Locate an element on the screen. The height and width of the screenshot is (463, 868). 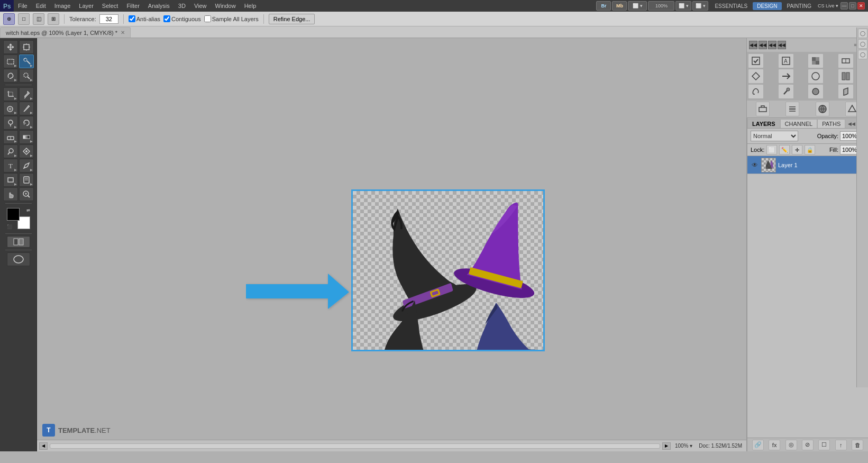
tab-paths: PATHS is located at coordinates (832, 124).